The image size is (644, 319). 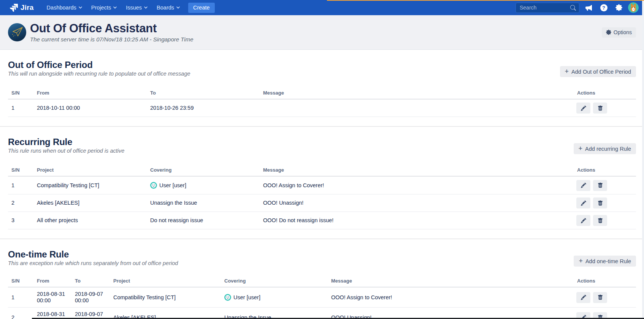 What do you see at coordinates (322, 33) in the screenshot?
I see `page-header: Out Of Office Assistant The current serv…` at bounding box center [322, 33].